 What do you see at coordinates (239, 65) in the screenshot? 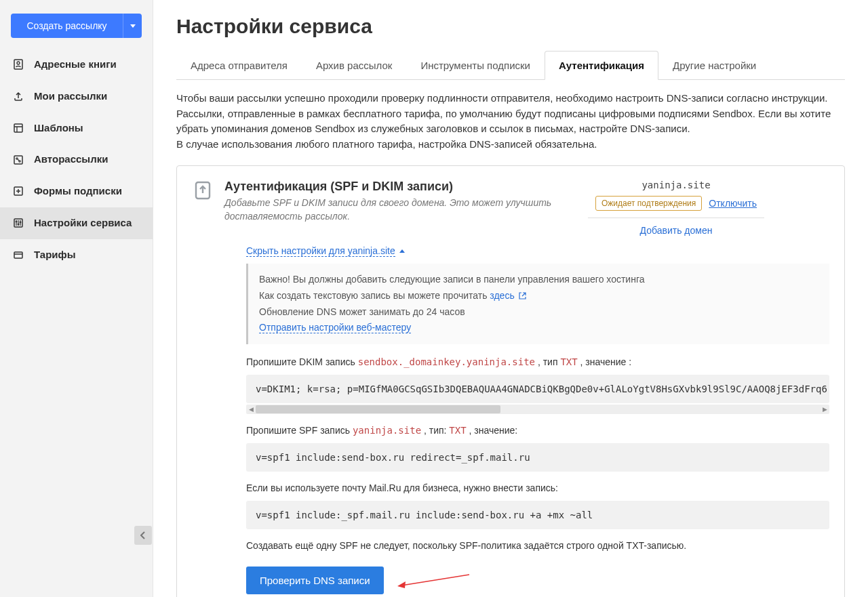
I see `tab-sender-addresses: Адреса отправителя` at bounding box center [239, 65].